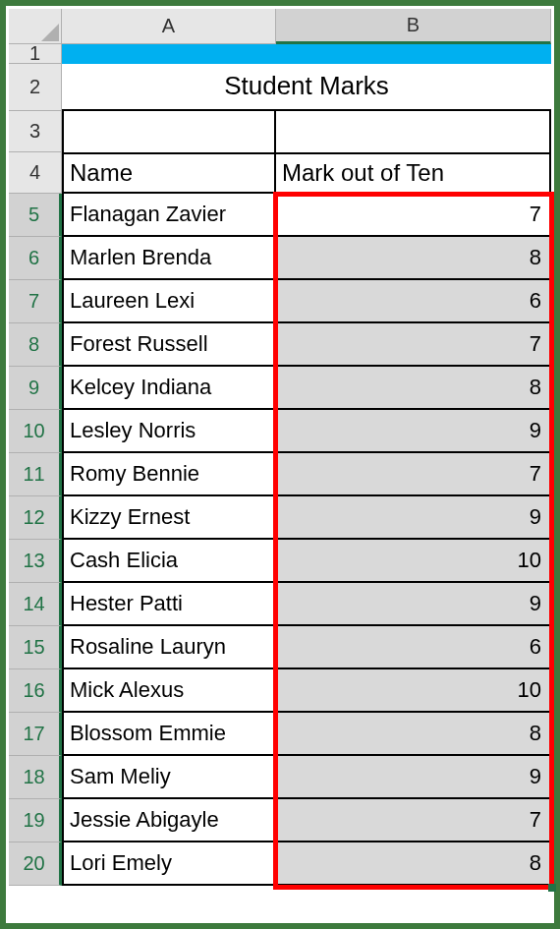 This screenshot has width=560, height=929. Describe the element at coordinates (169, 475) in the screenshot. I see `cell-name: Romy Bennie` at that location.